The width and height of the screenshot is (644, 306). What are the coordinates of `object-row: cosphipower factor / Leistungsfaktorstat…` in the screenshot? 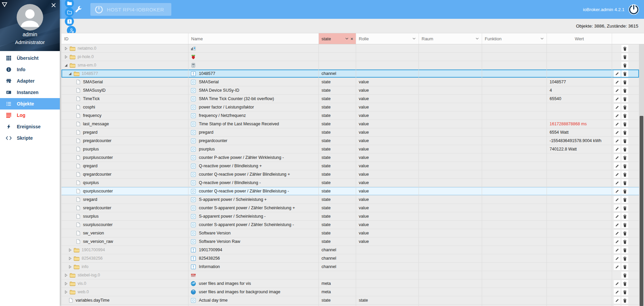 It's located at (350, 107).